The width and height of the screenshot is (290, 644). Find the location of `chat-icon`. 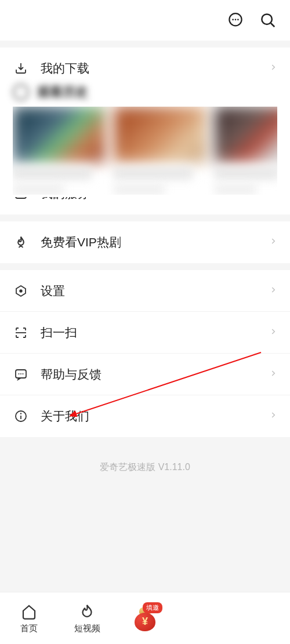

chat-icon is located at coordinates (235, 20).